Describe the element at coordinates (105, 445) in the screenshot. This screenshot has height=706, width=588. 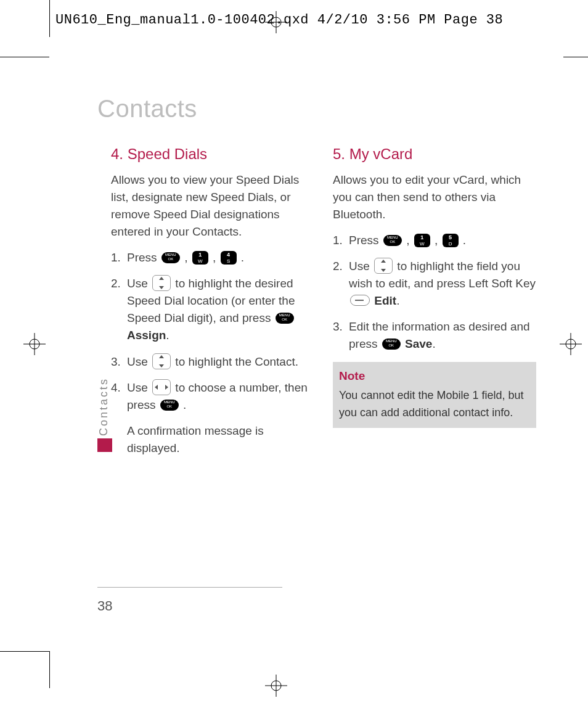
I see `side-tab-bar` at that location.